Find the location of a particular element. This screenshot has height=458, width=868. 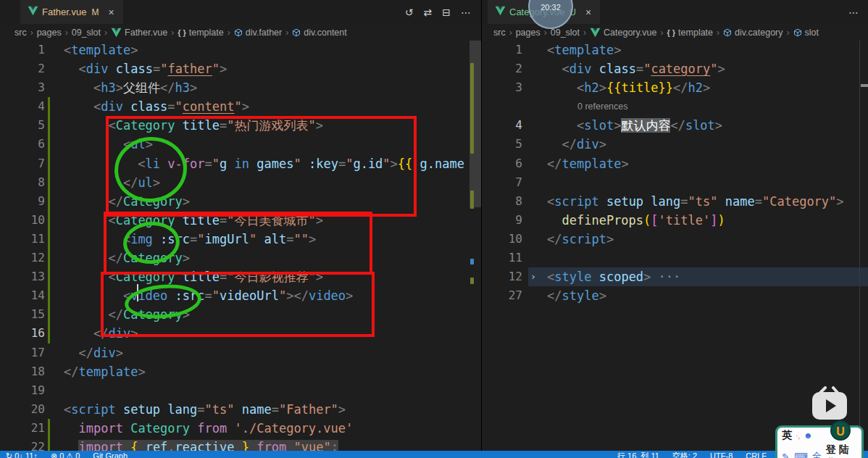

code-line-6: 6 <ul> is located at coordinates (241, 144).